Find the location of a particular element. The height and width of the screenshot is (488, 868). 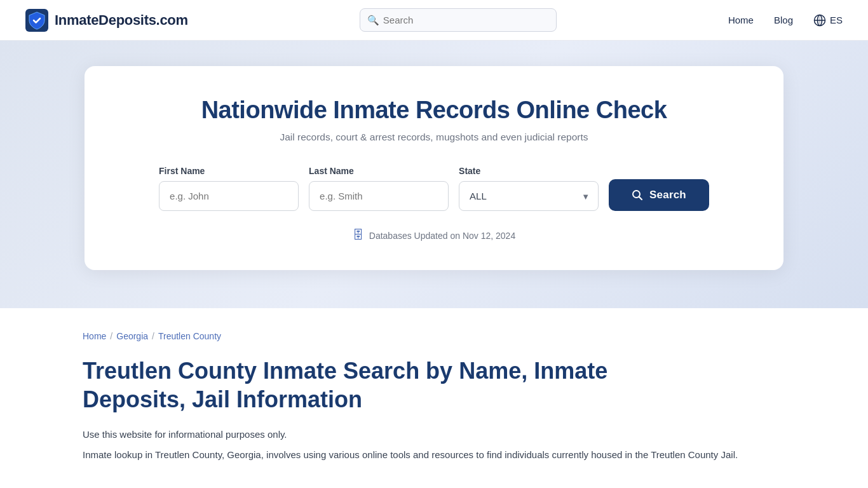

breadcrumb-state: Georgia is located at coordinates (132, 336).